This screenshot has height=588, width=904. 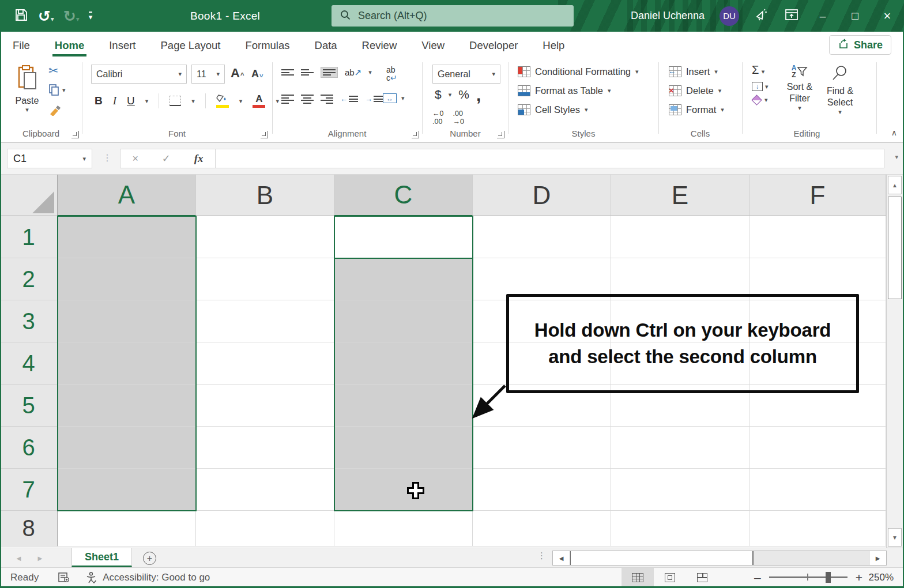 What do you see at coordinates (464, 95) in the screenshot?
I see `percent-style-button: %` at bounding box center [464, 95].